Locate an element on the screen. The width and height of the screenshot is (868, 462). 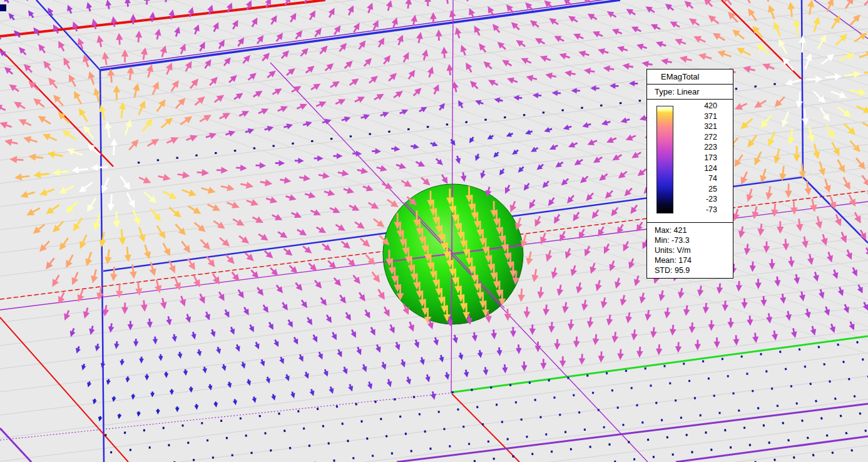
legend-tick: 173 is located at coordinates (696, 158).